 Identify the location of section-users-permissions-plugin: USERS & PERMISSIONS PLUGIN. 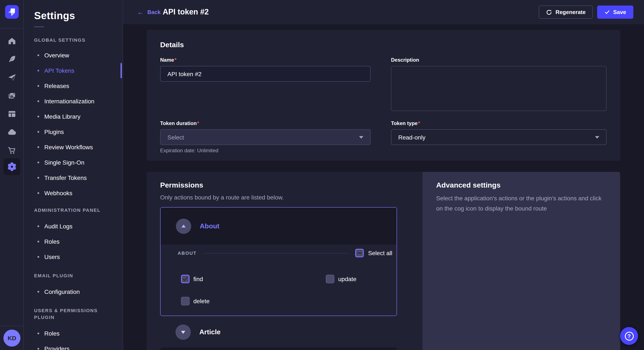
(73, 314).